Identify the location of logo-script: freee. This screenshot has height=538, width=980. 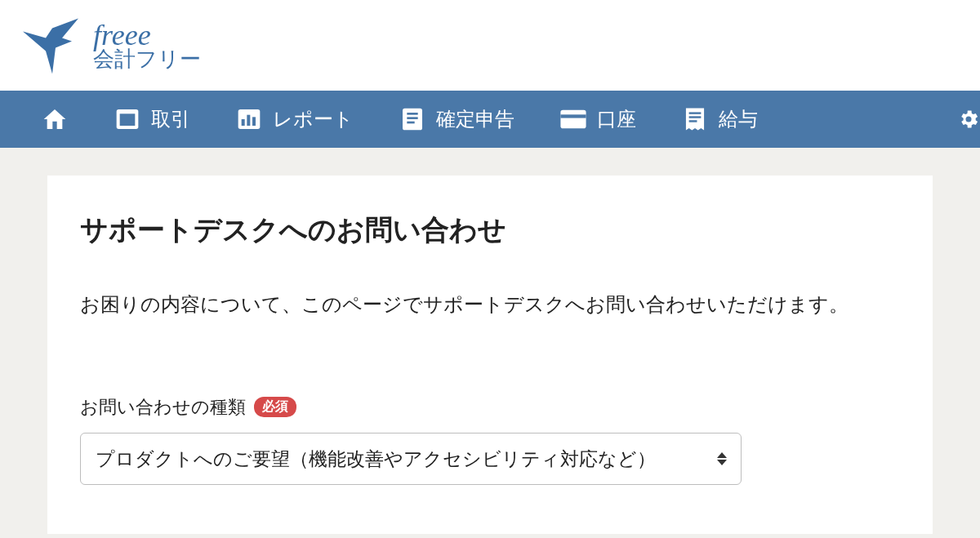
(147, 35).